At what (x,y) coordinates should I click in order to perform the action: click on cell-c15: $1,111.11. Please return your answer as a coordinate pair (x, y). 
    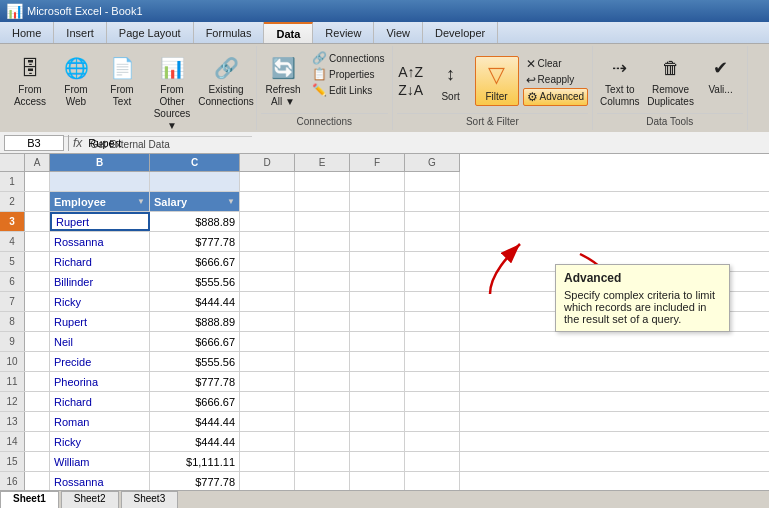
    Looking at the image, I should click on (195, 462).